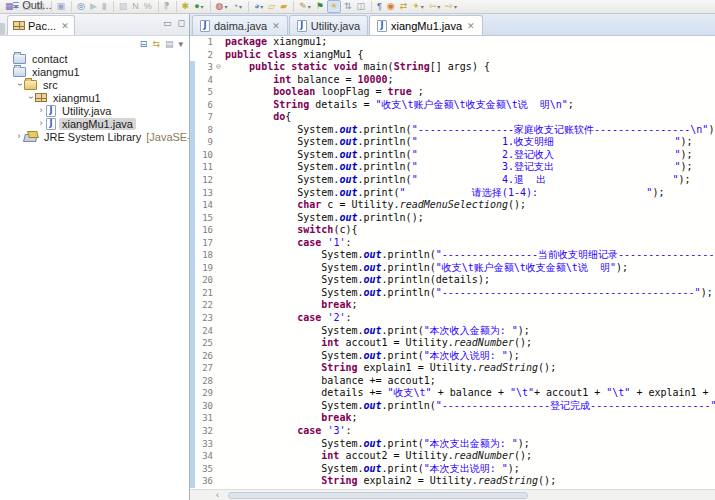 The image size is (715, 500). Describe the element at coordinates (94, 98) in the screenshot. I see `tree-item-xiangmu1: ›xiangmu1` at that location.